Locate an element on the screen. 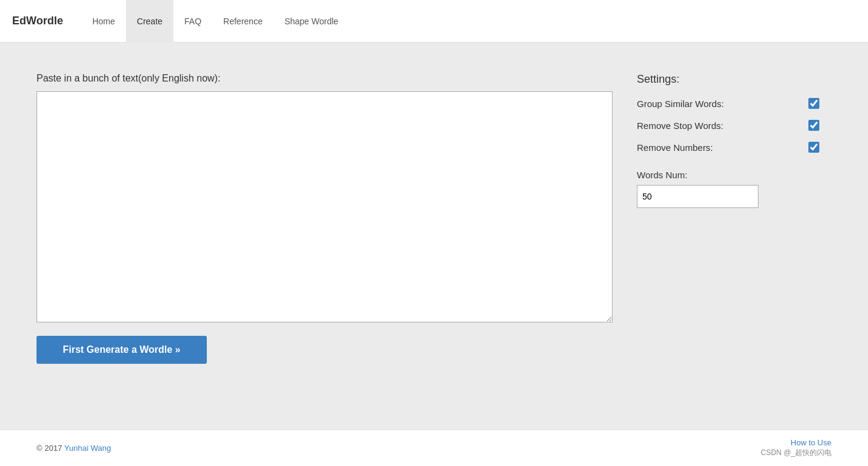  generate-button: First Generate a Wordle » is located at coordinates (122, 350).